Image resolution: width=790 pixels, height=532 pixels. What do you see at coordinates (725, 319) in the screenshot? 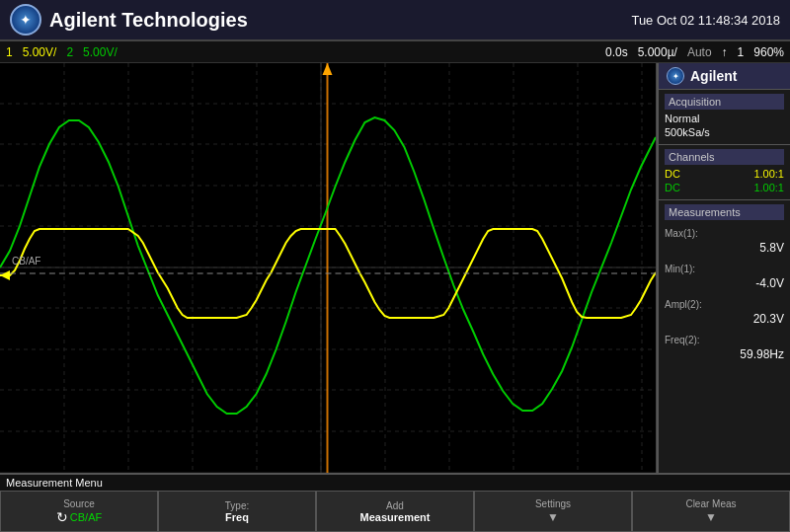
I see `meas-ampl2-value: 20.3V` at bounding box center [725, 319].